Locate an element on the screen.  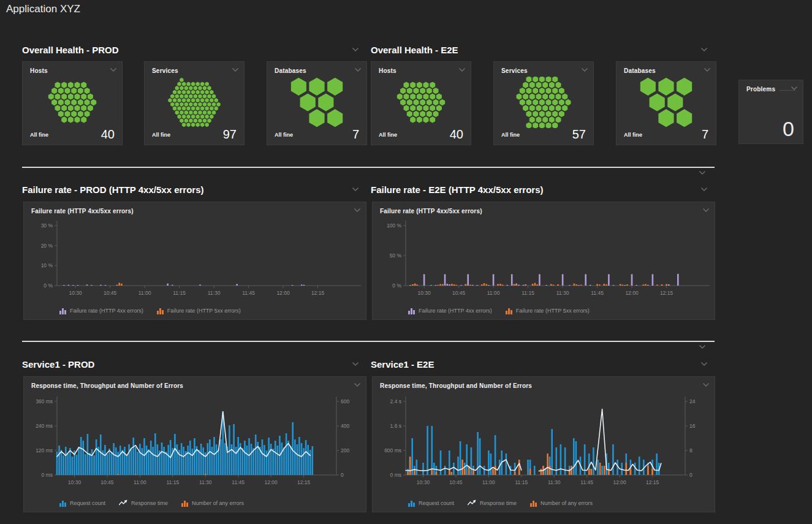
health-tile-databases: DatabasesAll fine7 is located at coordinates (317, 103).